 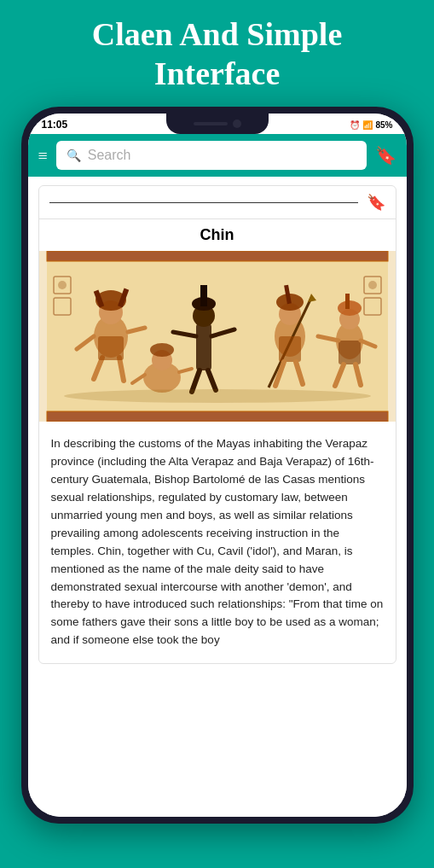 I want to click on alarm-icon: ⏰, so click(x=355, y=125).